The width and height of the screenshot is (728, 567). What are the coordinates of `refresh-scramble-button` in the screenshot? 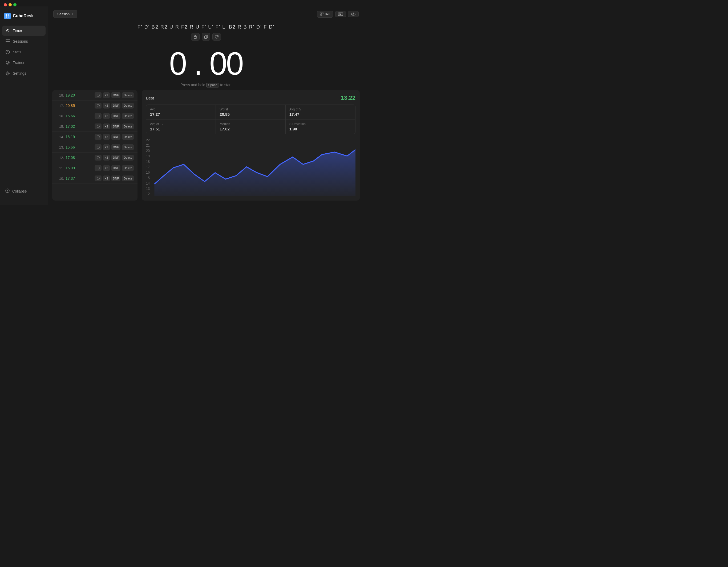 It's located at (217, 37).